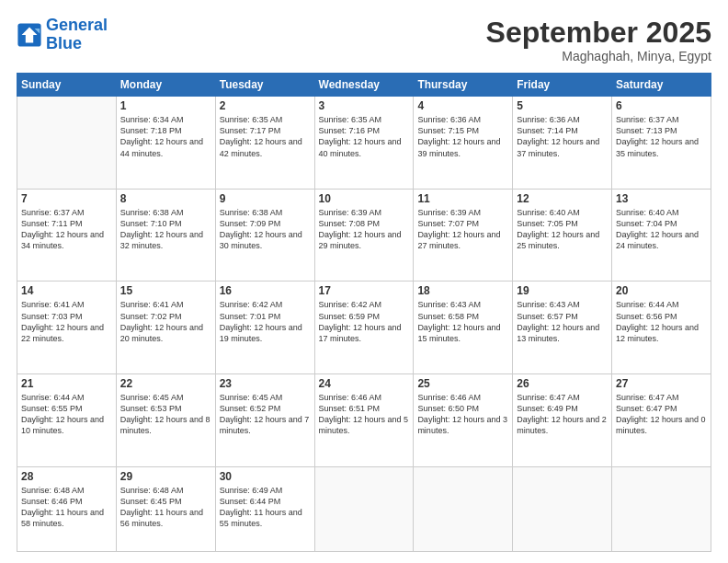 The image size is (728, 563). I want to click on day-number: 28, so click(66, 477).